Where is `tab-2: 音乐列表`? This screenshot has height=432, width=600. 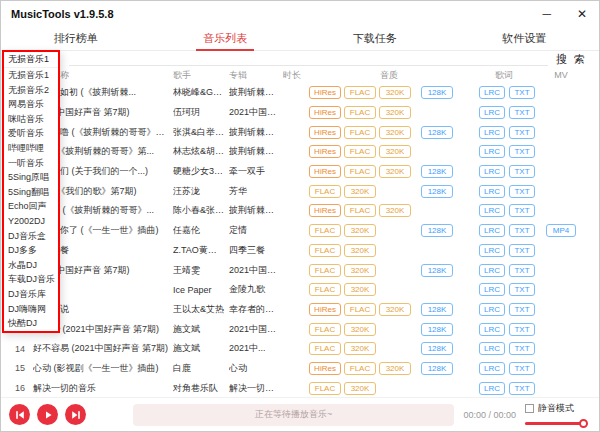
tab-2: 音乐列表 is located at coordinates (226, 38).